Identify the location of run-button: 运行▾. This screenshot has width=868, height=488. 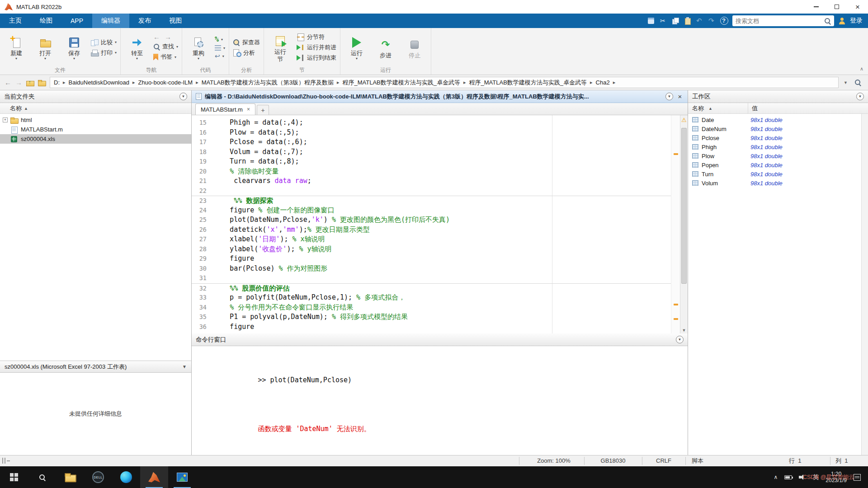
(357, 47).